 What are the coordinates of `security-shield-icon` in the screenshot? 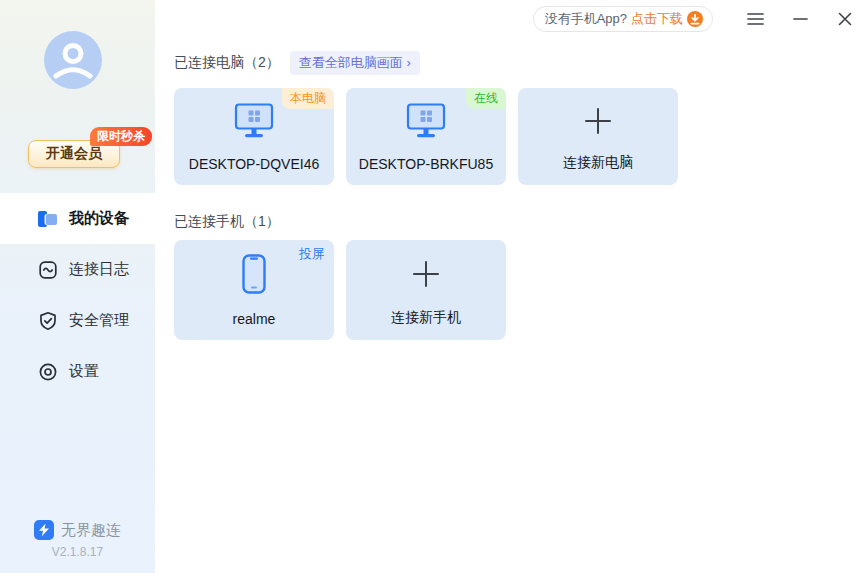 It's located at (48, 321).